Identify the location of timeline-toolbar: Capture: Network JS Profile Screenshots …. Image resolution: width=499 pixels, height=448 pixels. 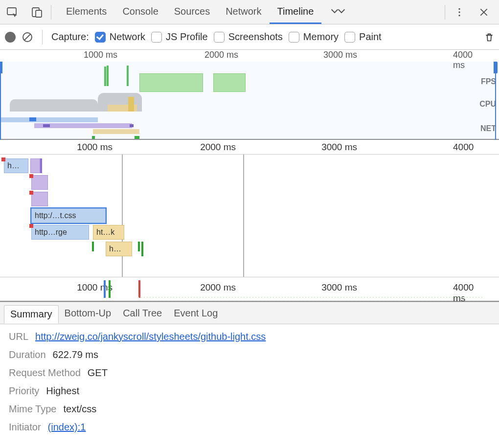
(250, 37).